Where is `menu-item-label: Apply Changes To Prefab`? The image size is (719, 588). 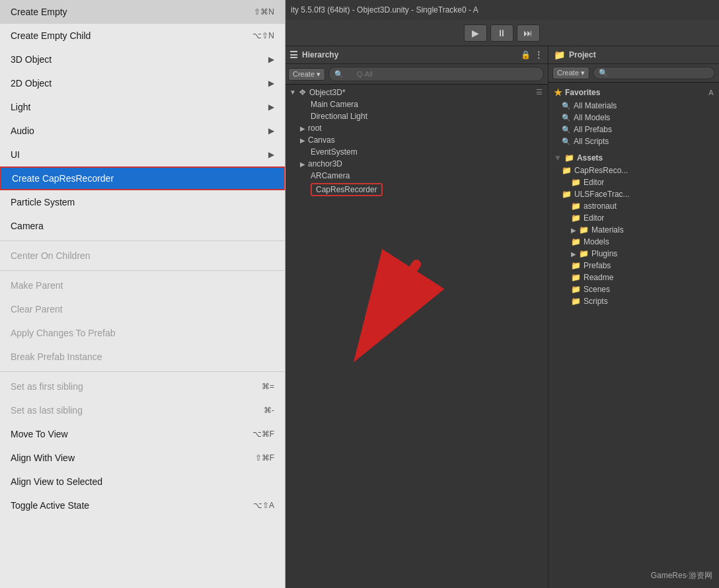
menu-item-label: Apply Changes To Prefab is located at coordinates (63, 333).